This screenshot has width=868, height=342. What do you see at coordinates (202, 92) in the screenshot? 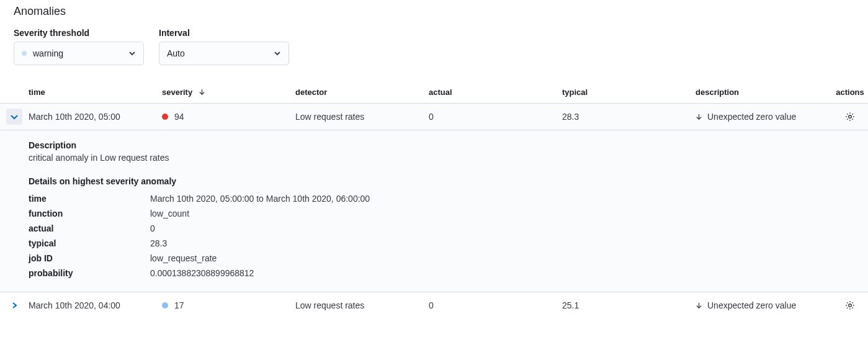
I see `sort-descending-icon` at bounding box center [202, 92].